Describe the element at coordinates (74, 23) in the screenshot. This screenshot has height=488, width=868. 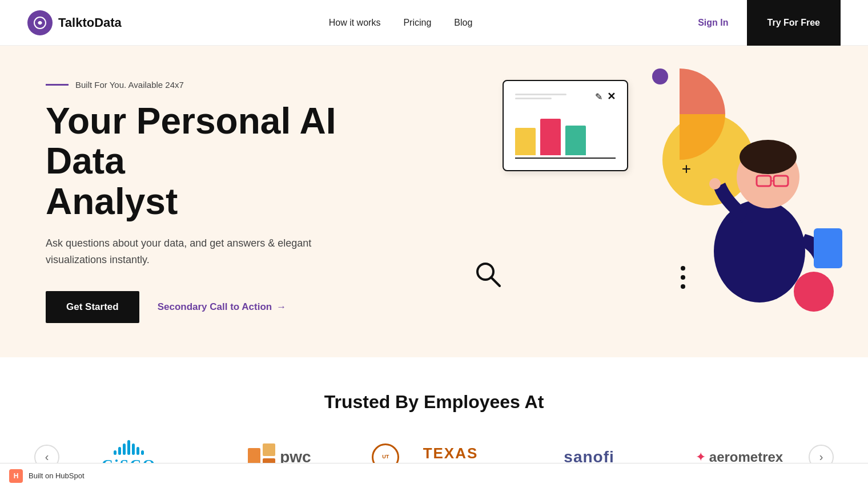
I see `logo-link: TalktoData` at that location.